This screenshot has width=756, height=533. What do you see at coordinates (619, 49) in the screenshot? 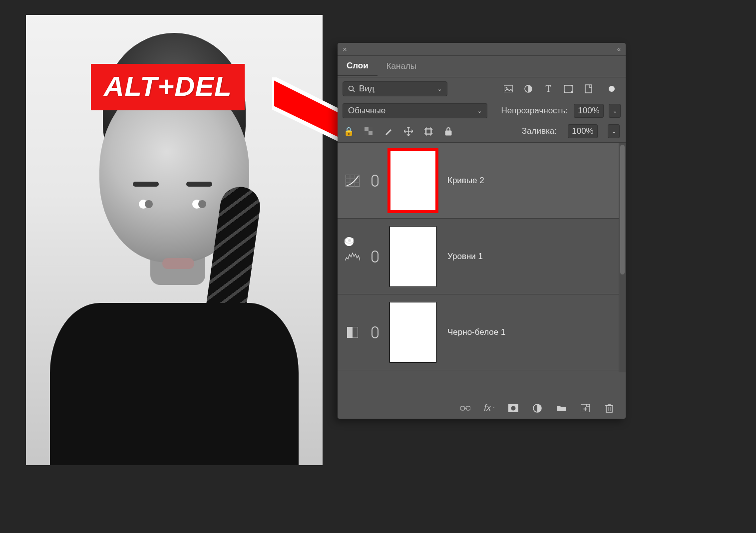
I see `collapse-icon: «` at bounding box center [619, 49].